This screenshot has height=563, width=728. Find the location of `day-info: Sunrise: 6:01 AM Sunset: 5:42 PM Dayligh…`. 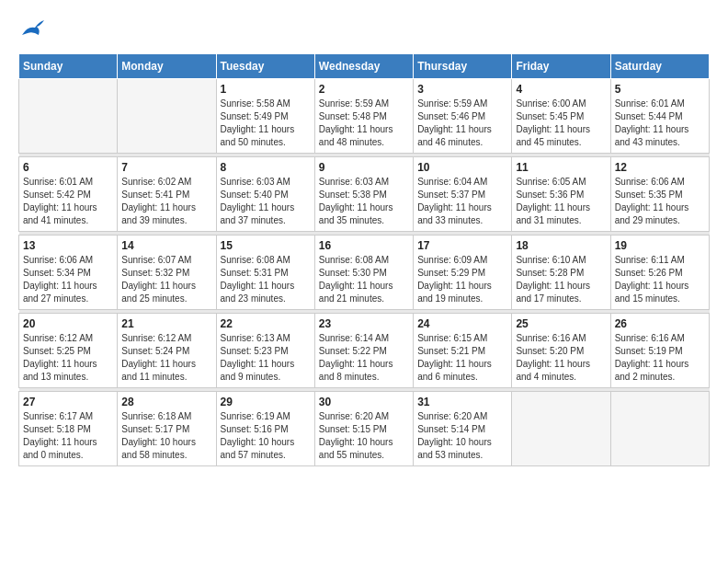

day-info: Sunrise: 6:01 AM Sunset: 5:42 PM Dayligh… is located at coordinates (68, 201).